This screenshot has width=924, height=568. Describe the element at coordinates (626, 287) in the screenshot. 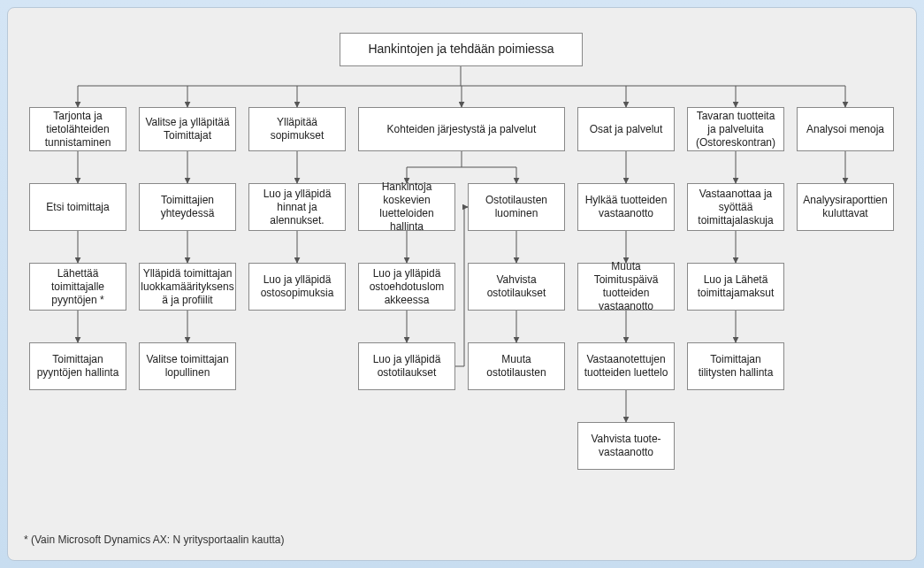

I see `col5-r2: Muuta Toimituspäivä tuotteiden vastaanot…` at that location.